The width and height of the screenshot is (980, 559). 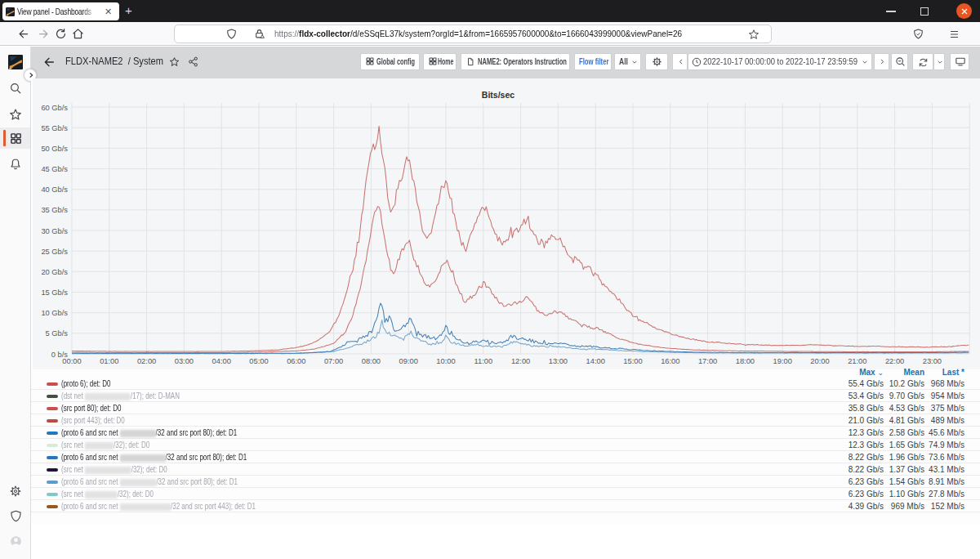 I want to click on svg-text: 11:00, so click(x=483, y=361).